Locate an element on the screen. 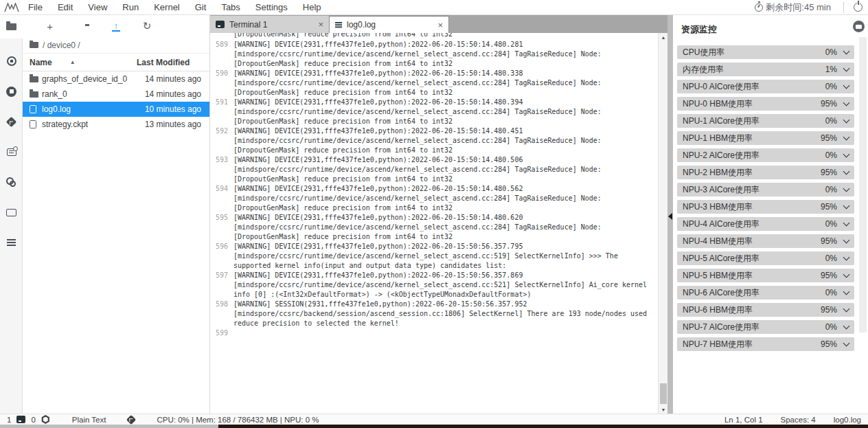  menu-item: Settings is located at coordinates (272, 8).